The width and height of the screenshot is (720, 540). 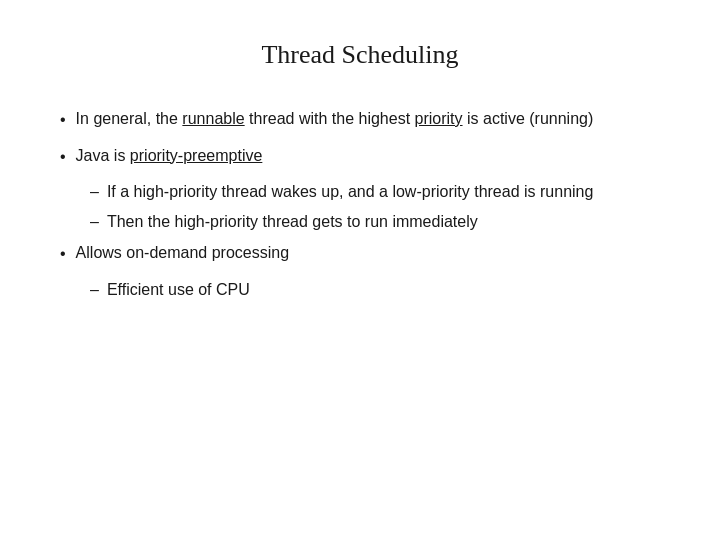 I want to click on sub-text-3-1: Efficient use of CPU, so click(x=178, y=290).